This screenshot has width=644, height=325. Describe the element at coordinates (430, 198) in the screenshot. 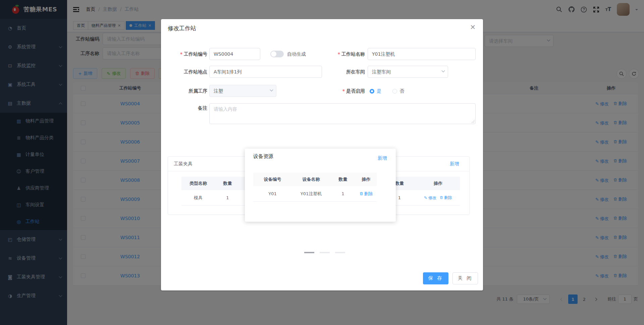

I see `right-card-edit-link: ✎修改` at that location.